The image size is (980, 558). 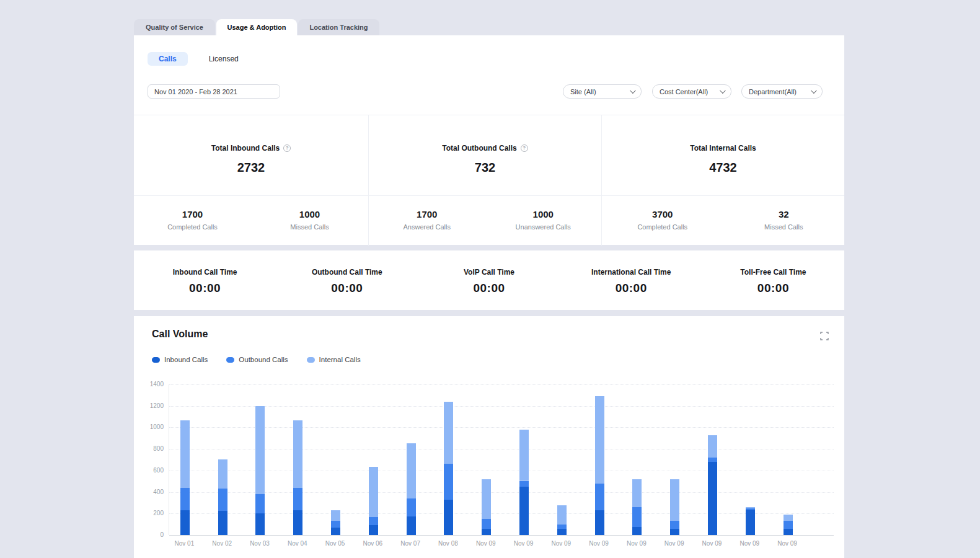 What do you see at coordinates (214, 92) in the screenshot?
I see `date-range-input` at bounding box center [214, 92].